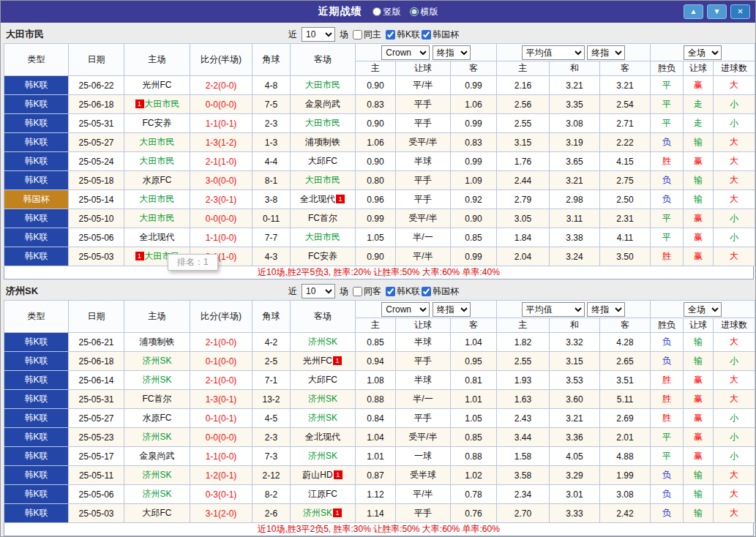 The width and height of the screenshot is (756, 537). What do you see at coordinates (625, 162) in the screenshot?
I see `euro-away-odds: 4.15` at bounding box center [625, 162].